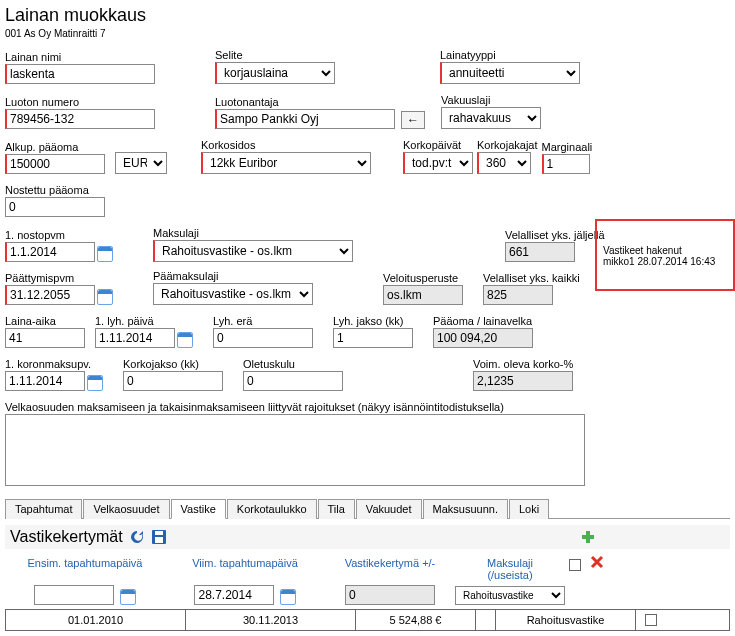 The image size is (735, 636). What do you see at coordinates (173, 364) in the screenshot?
I see `korkijakso-label: Korkojakso (kk)` at bounding box center [173, 364].